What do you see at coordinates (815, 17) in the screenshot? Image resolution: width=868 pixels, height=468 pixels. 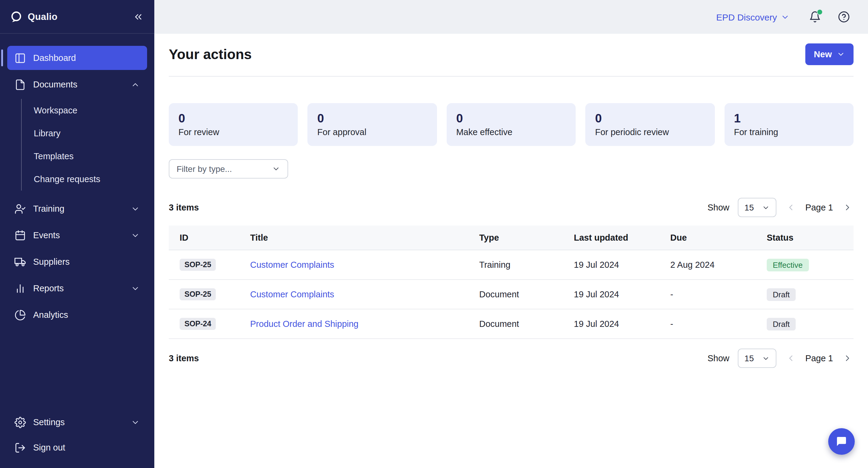 I see `notifications-button` at bounding box center [815, 17].